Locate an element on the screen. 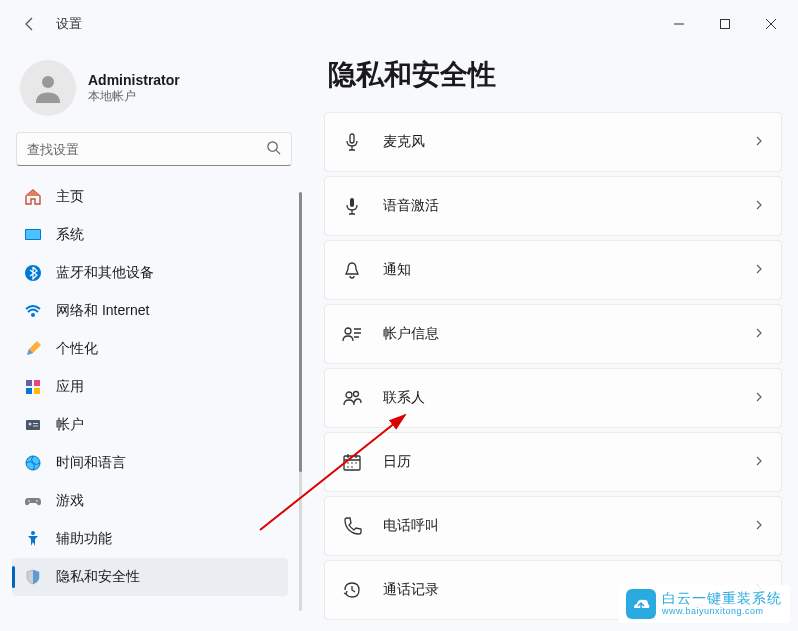  card-phone: 电话呼叫 is located at coordinates (553, 526).